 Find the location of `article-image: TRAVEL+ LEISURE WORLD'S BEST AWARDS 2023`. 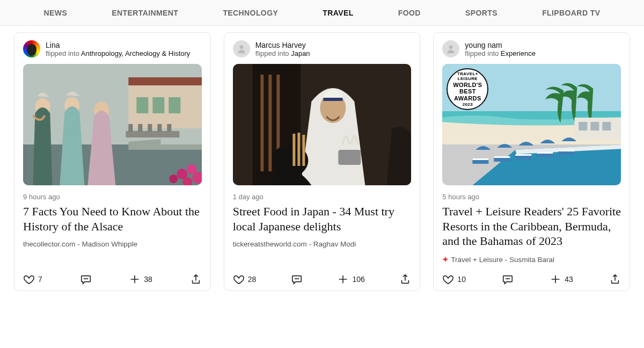

article-image: TRAVEL+ LEISURE WORLD'S BEST AWARDS 2023 is located at coordinates (531, 125).